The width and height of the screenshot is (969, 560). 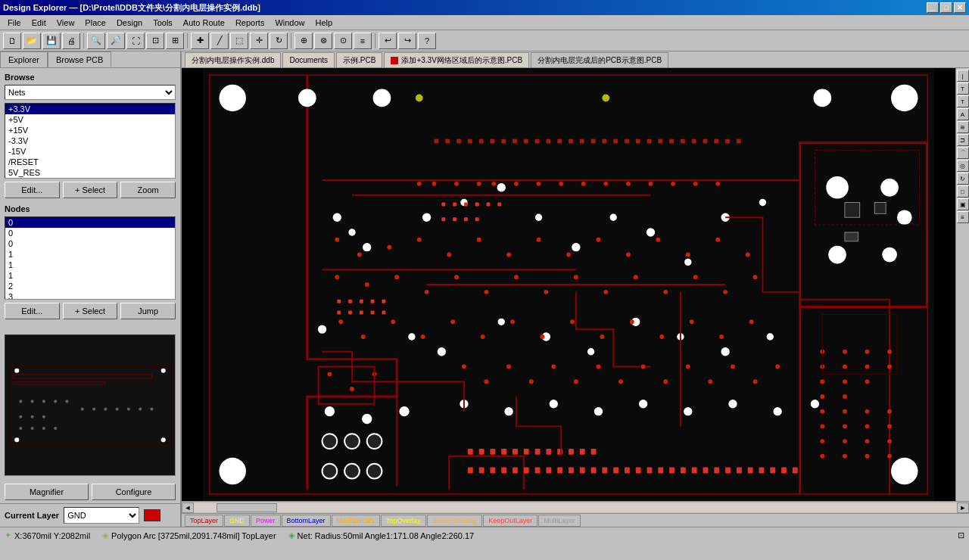 I want to click on node-item-1a: 1, so click(x=90, y=254).